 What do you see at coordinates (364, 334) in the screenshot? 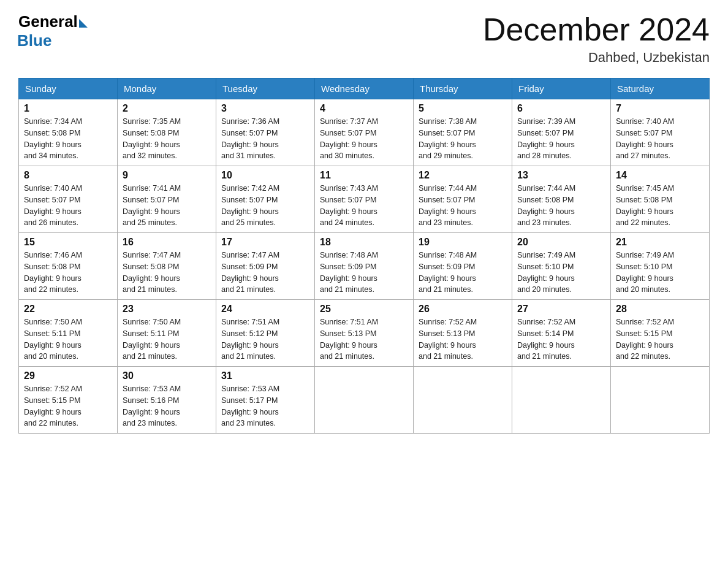
I see `calendar-week-row: 22Sunrise: 7:50 AMSunset: 5:11 PMDayligh…` at bounding box center [364, 334].